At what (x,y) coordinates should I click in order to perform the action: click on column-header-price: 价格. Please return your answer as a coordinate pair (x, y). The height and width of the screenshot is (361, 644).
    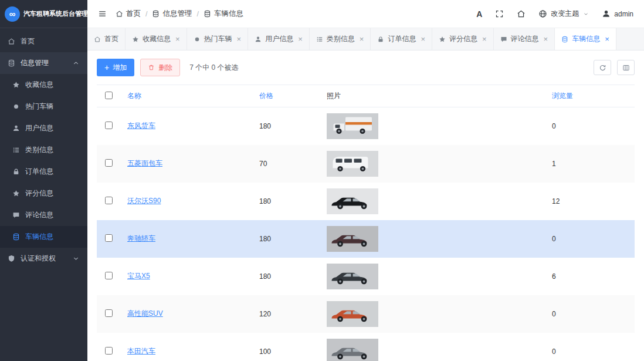
    Looking at the image, I should click on (286, 96).